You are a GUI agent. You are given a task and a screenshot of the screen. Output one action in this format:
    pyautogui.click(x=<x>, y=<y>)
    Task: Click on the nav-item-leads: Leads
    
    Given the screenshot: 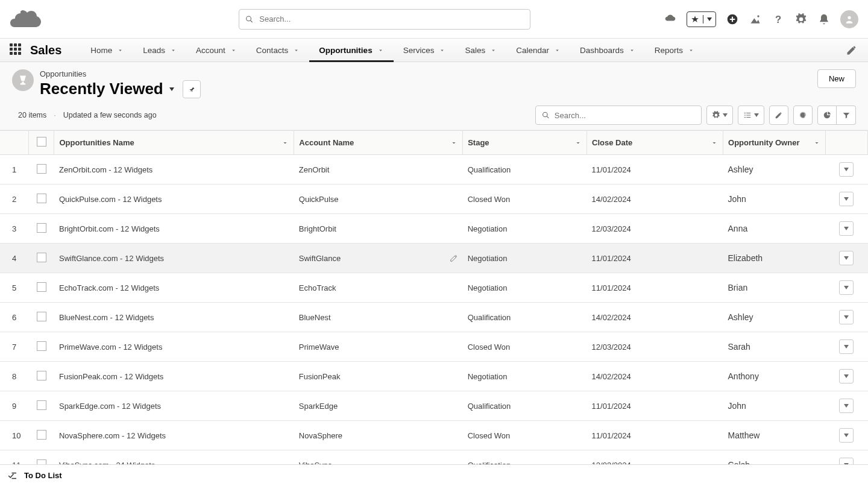 What is the action you would take?
    pyautogui.click(x=160, y=51)
    